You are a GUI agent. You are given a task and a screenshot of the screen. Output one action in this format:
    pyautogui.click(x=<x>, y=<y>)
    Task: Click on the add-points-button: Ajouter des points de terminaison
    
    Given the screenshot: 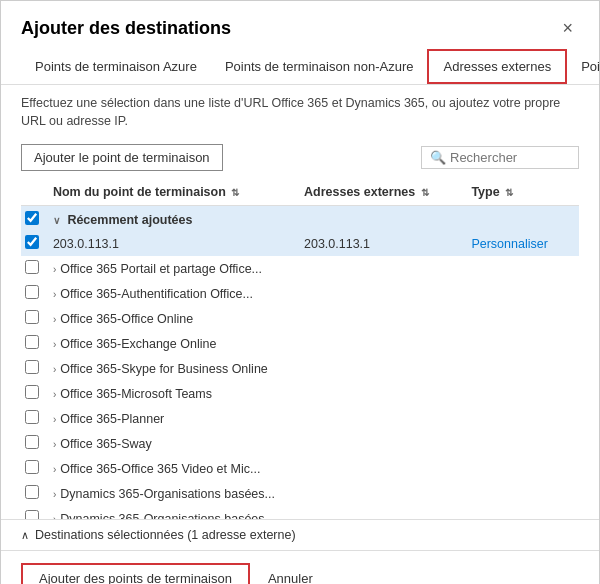 What is the action you would take?
    pyautogui.click(x=136, y=574)
    